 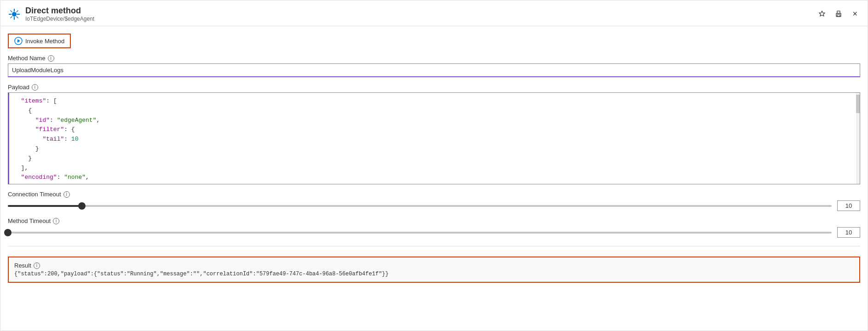 What do you see at coordinates (434, 168) in the screenshot?
I see `payload-line-8: ],` at bounding box center [434, 168].